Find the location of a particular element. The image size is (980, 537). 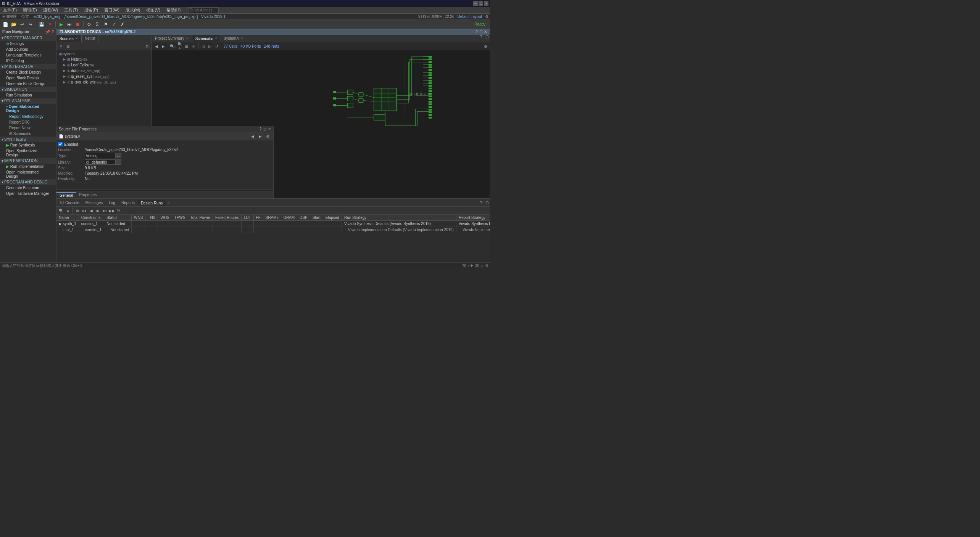

bottom-panel-close: ✕ is located at coordinates (169, 203).